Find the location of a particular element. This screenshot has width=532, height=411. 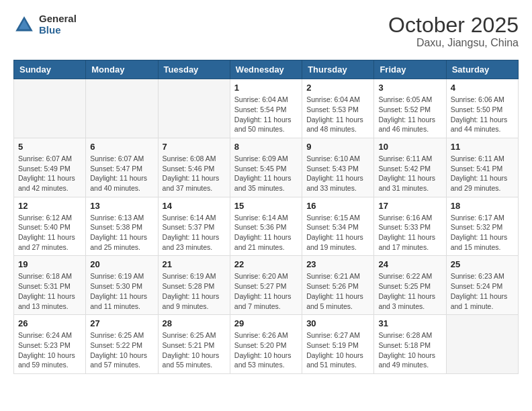

day-number: 18 is located at coordinates (482, 205).